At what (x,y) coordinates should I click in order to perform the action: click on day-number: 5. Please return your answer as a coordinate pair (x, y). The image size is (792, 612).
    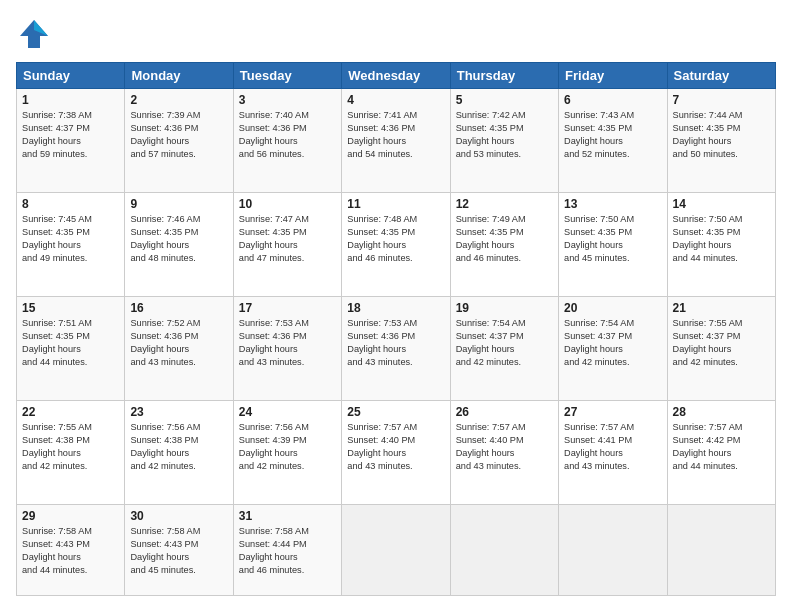
    Looking at the image, I should click on (504, 100).